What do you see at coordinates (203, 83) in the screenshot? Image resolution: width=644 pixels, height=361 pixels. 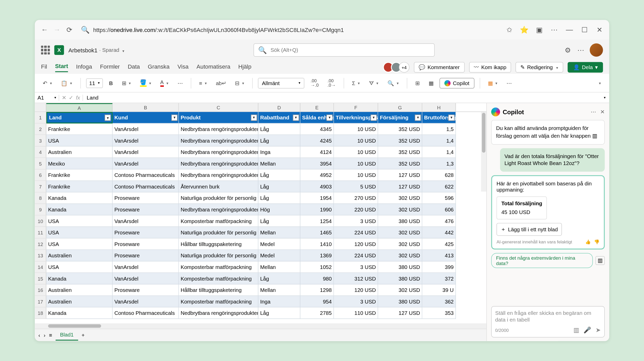 I see `align-button: ≡` at bounding box center [203, 83].